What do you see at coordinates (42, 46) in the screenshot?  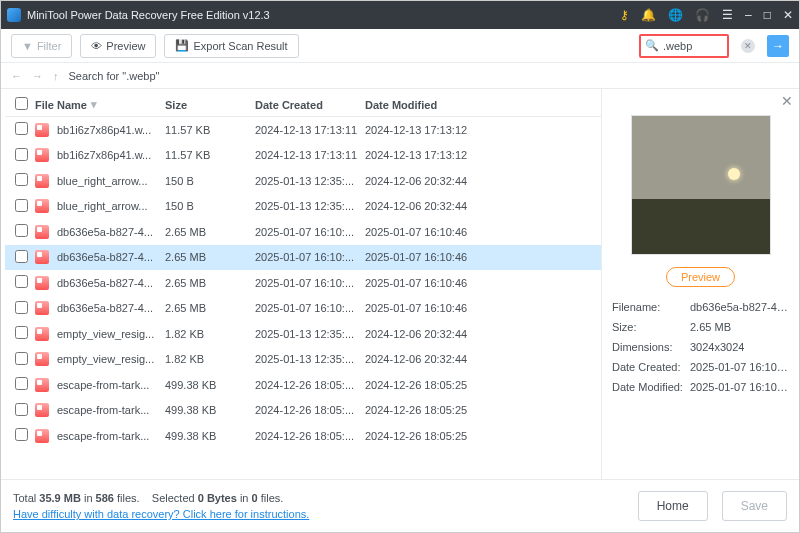 I see `filter-button: ▼Filter` at bounding box center [42, 46].